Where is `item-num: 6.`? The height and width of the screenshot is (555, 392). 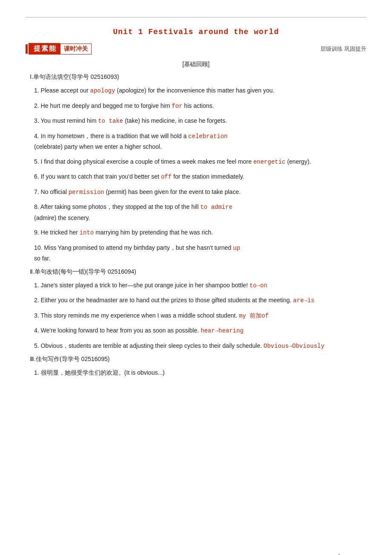
item-num: 6. is located at coordinates (37, 176).